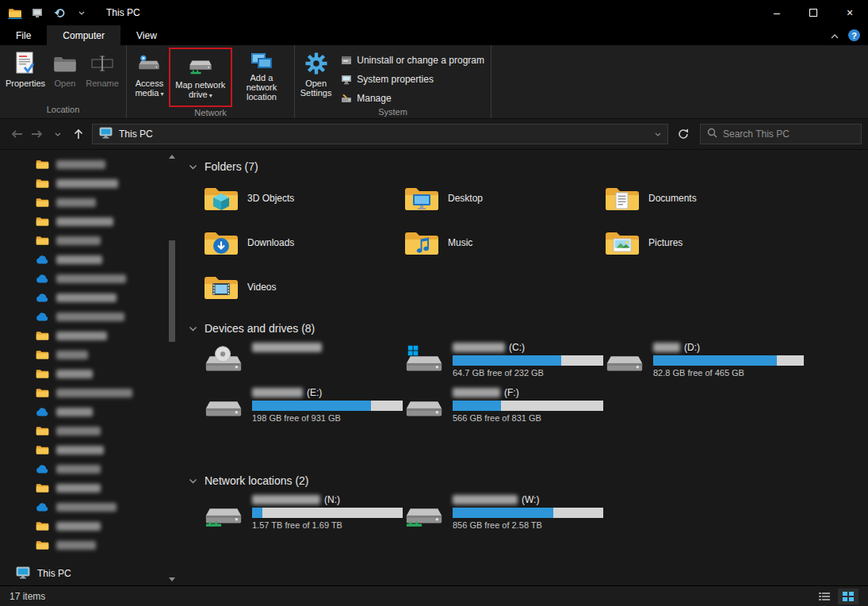  I want to click on open-settings-button: Open Settings, so click(315, 76).